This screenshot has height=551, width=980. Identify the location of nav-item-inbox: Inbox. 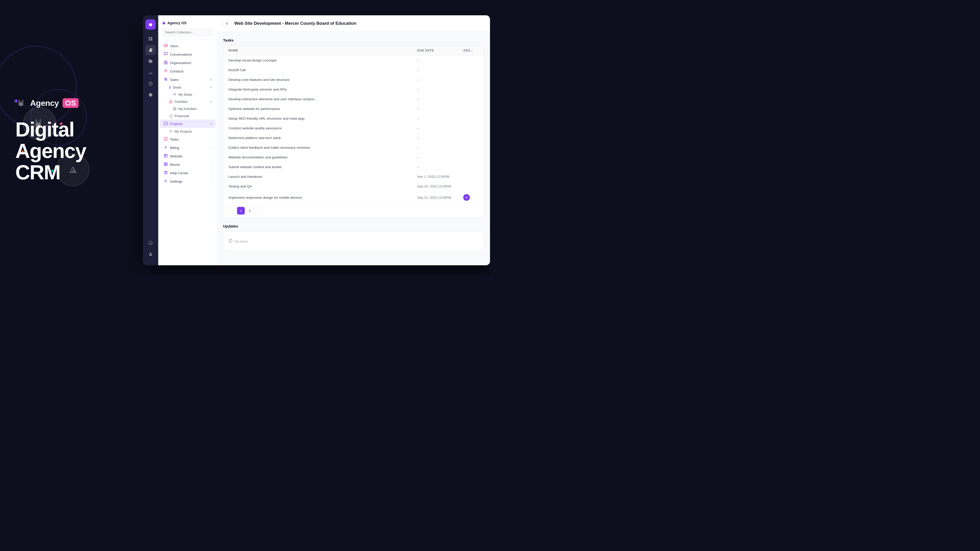
(188, 46).